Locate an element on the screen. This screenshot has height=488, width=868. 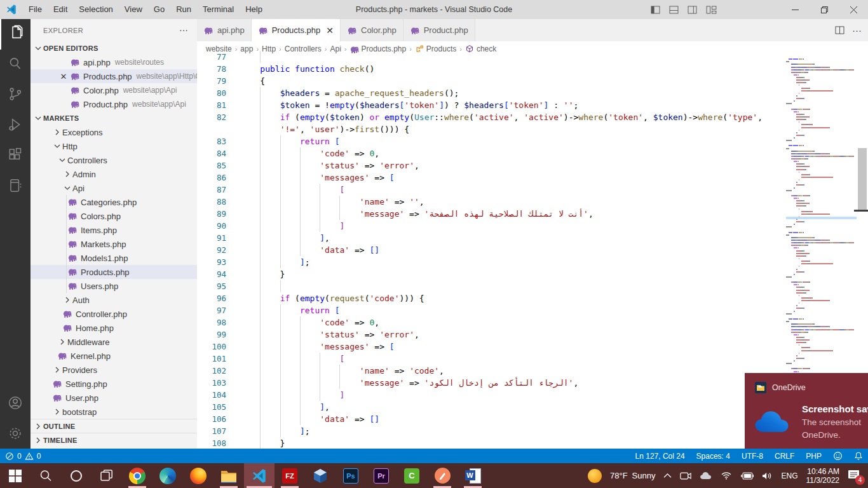
weather-condition: Sunny is located at coordinates (644, 475).